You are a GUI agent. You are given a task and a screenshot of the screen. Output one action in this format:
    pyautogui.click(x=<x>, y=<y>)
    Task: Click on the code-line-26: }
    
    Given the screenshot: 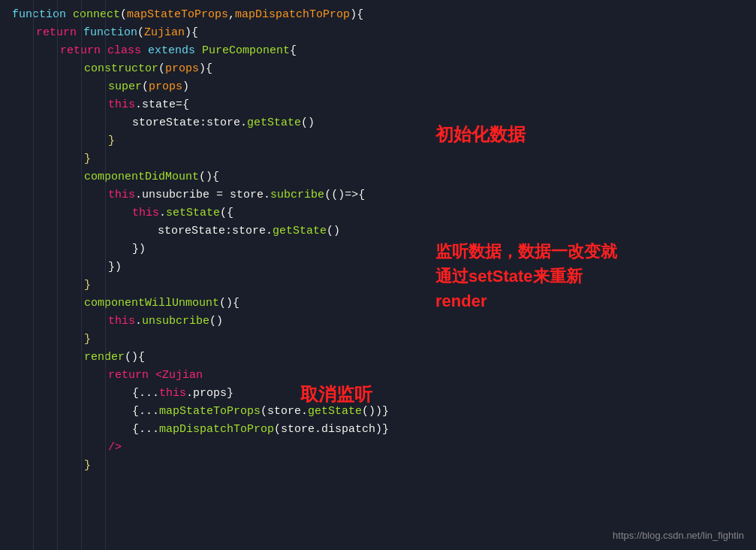 What is the action you would take?
    pyautogui.click(x=378, y=466)
    